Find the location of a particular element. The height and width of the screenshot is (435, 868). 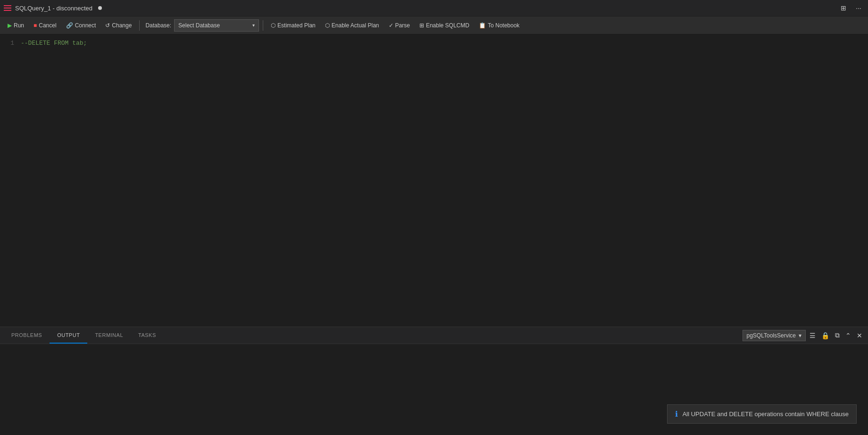

scrollbar-right is located at coordinates (866, 181).